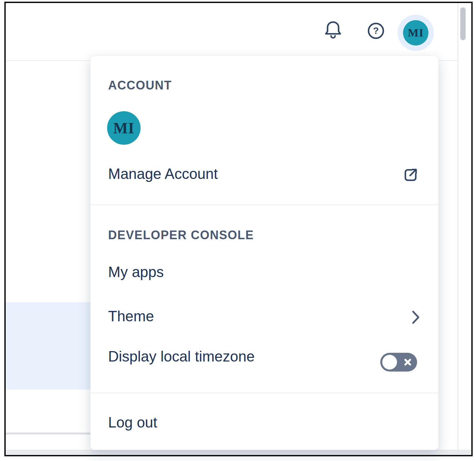  I want to click on question-mark-icon: ?, so click(376, 31).